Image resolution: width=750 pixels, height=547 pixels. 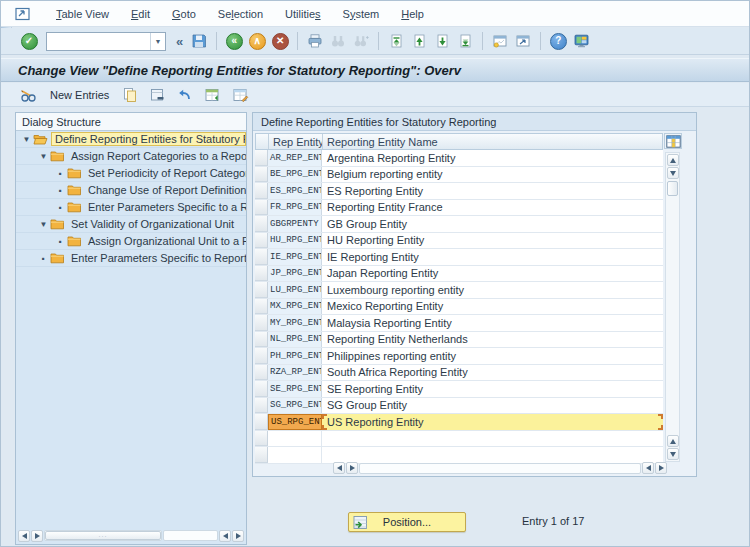 What do you see at coordinates (492, 422) in the screenshot?
I see `entity-name-cell: US Reporting Entity` at bounding box center [492, 422].